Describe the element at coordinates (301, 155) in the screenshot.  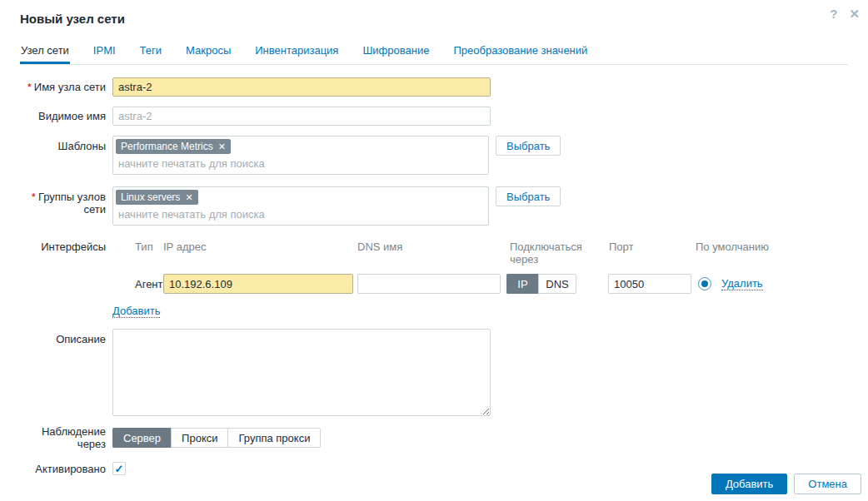
I see `templates-multiselect: Performance Metrics начните печатать для…` at that location.